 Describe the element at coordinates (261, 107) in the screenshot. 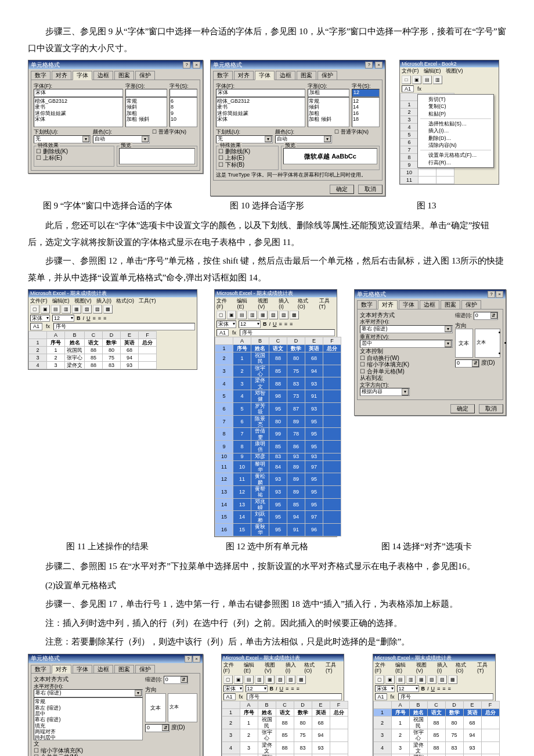

I see `list-item: 隶书` at that location.